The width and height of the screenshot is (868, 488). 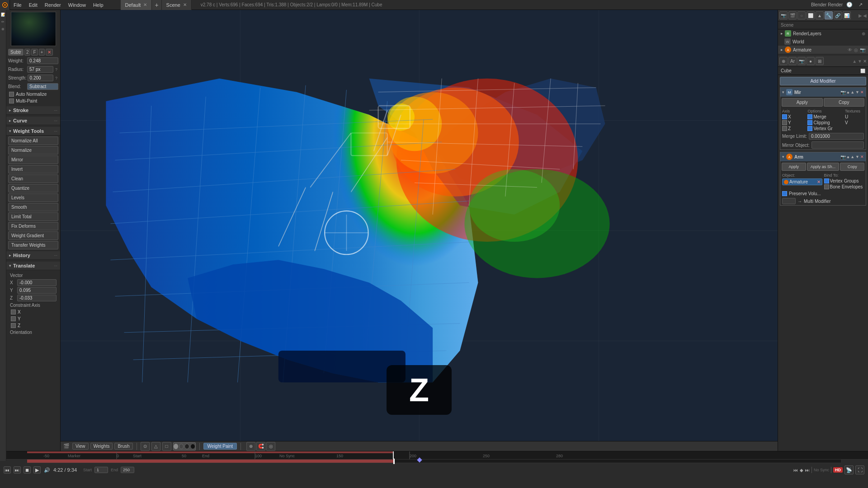 What do you see at coordinates (137, 5) in the screenshot?
I see `tab-default: Default ✕` at bounding box center [137, 5].